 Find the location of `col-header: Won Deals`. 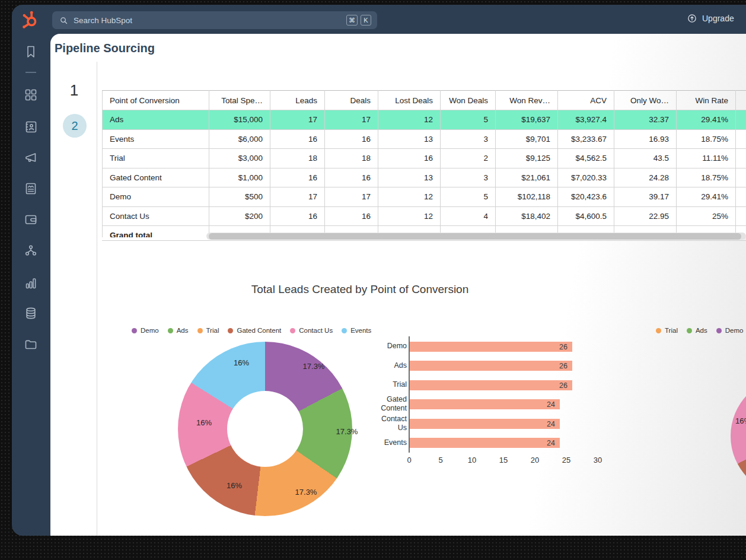

col-header: Won Deals is located at coordinates (468, 101).